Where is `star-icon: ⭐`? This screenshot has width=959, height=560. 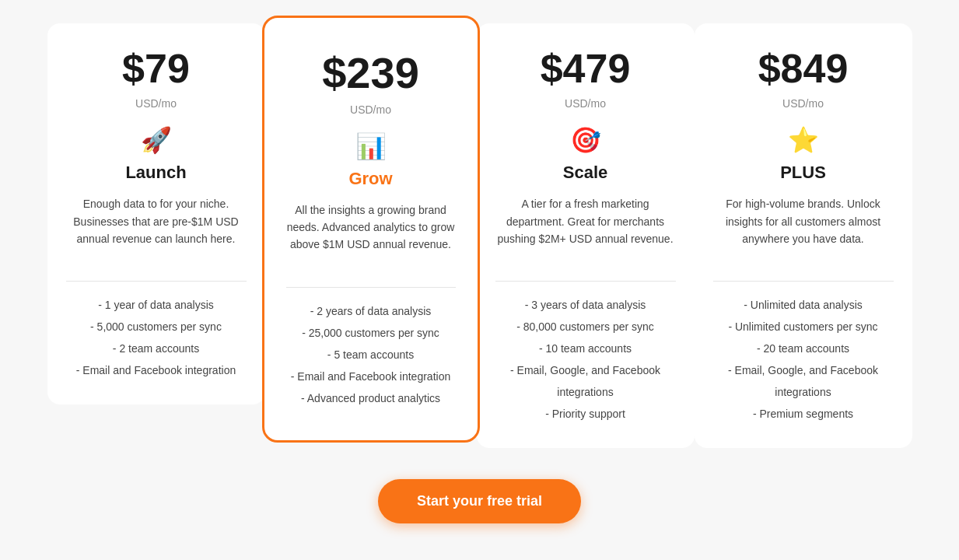
star-icon: ⭐ is located at coordinates (803, 140).